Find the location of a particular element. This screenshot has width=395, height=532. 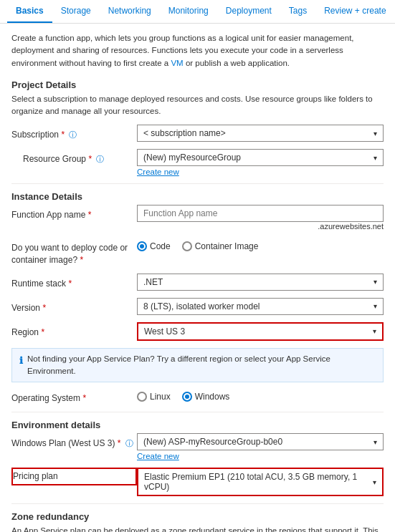

subscription-select: < subscription name> ▾ is located at coordinates (260, 133).